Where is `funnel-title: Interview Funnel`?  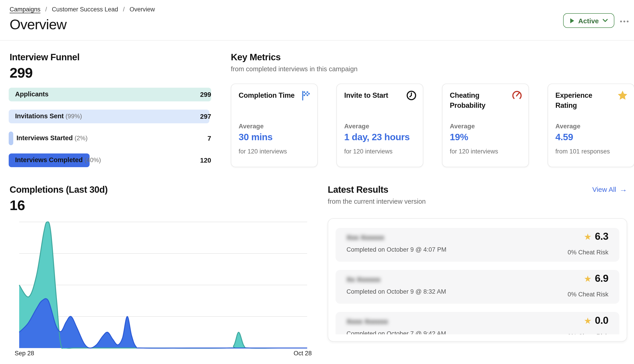 funnel-title: Interview Funnel is located at coordinates (45, 57).